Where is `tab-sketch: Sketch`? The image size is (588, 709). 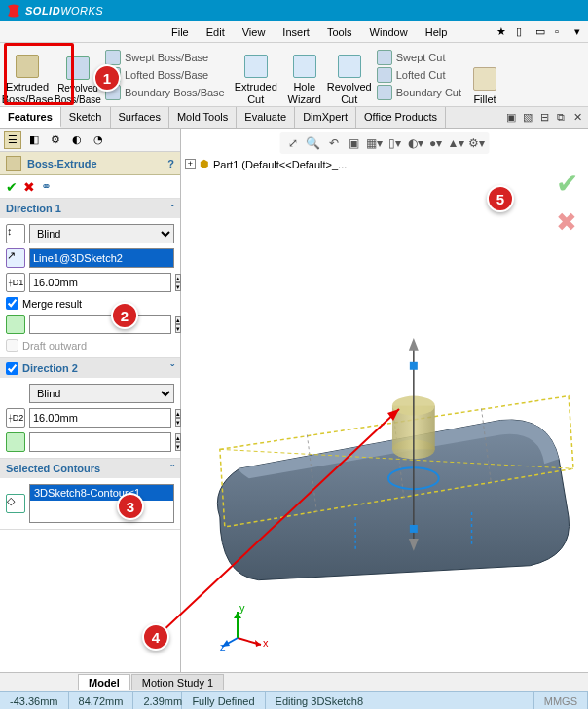
tab-sketch: Sketch is located at coordinates (86, 117).